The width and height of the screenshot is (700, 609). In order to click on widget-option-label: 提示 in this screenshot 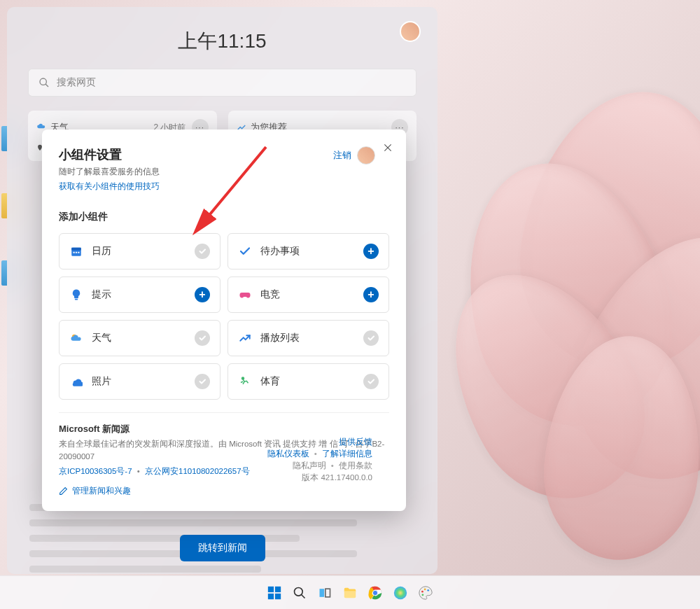, I will do `click(139, 295)`.